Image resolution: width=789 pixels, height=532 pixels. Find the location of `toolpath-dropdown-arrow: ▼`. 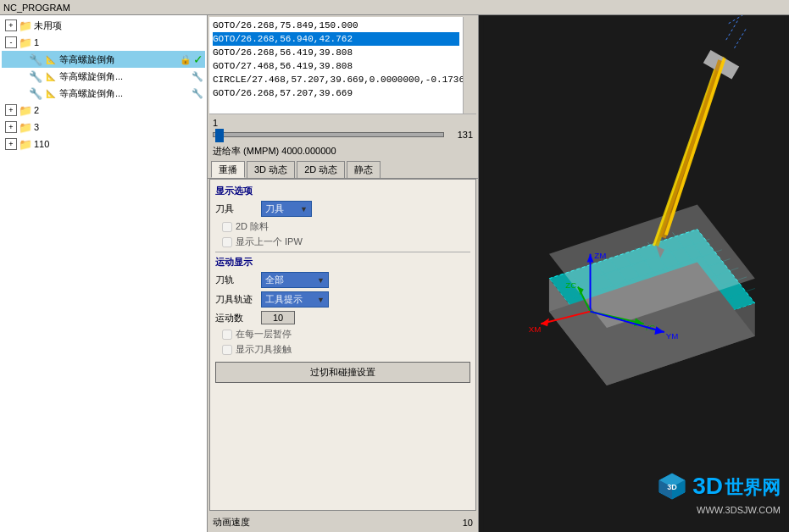

toolpath-dropdown-arrow: ▼ is located at coordinates (320, 280).